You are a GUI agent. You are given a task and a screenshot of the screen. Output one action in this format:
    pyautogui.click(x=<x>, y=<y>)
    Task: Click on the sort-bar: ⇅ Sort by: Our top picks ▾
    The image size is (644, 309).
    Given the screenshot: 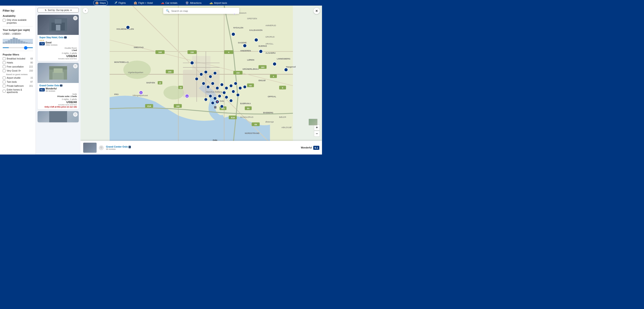 What is the action you would take?
    pyautogui.click(x=58, y=10)
    